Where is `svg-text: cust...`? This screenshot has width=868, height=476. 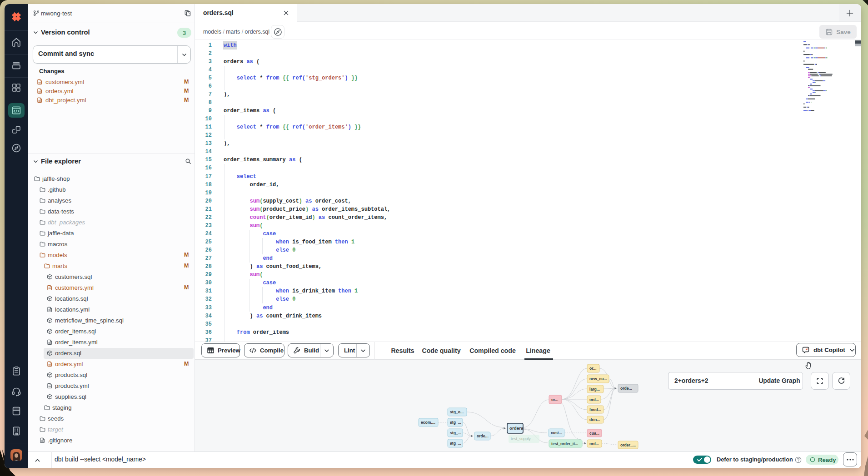
svg-text: cust... is located at coordinates (556, 433).